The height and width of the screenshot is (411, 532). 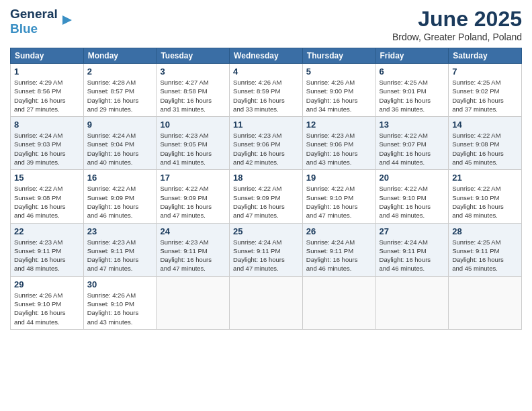 I want to click on day-info: Sunrise: 4:26 AM Sunset: 8:59 PM Dayligh…, so click(x=266, y=95).